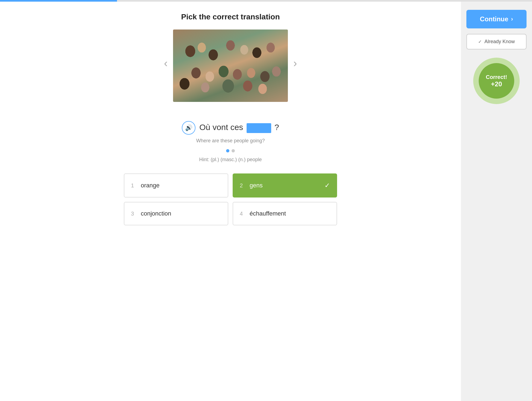  What do you see at coordinates (496, 19) in the screenshot?
I see `continue-button: Continue ›` at bounding box center [496, 19].